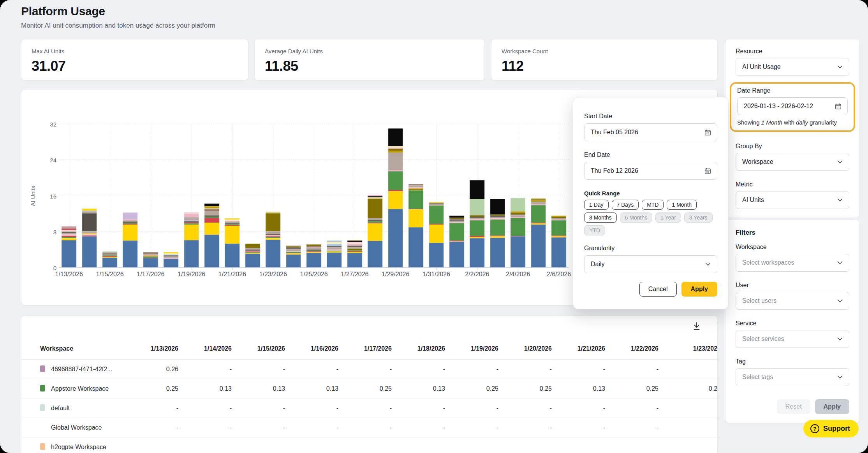 The height and width of the screenshot is (453, 868). I want to click on y-axis-tick-label: 16, so click(53, 196).